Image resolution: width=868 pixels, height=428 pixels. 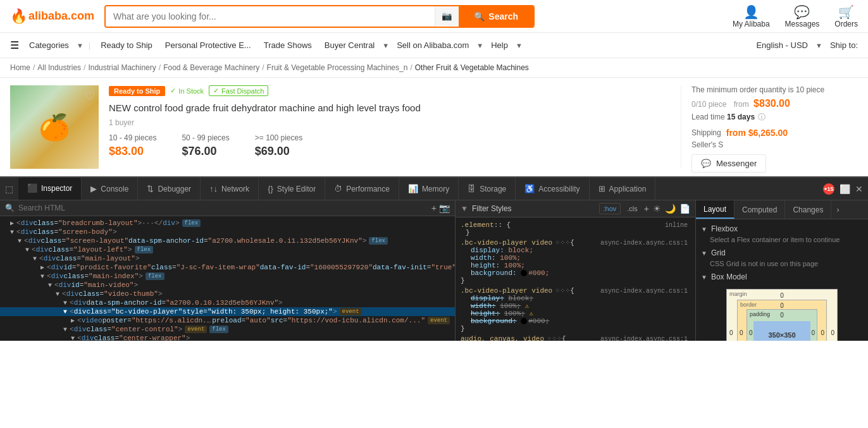 What do you see at coordinates (228, 329) in the screenshot?
I see `html-line-center-control: ▼ <div class="center-control" > event fl…` at bounding box center [228, 329].